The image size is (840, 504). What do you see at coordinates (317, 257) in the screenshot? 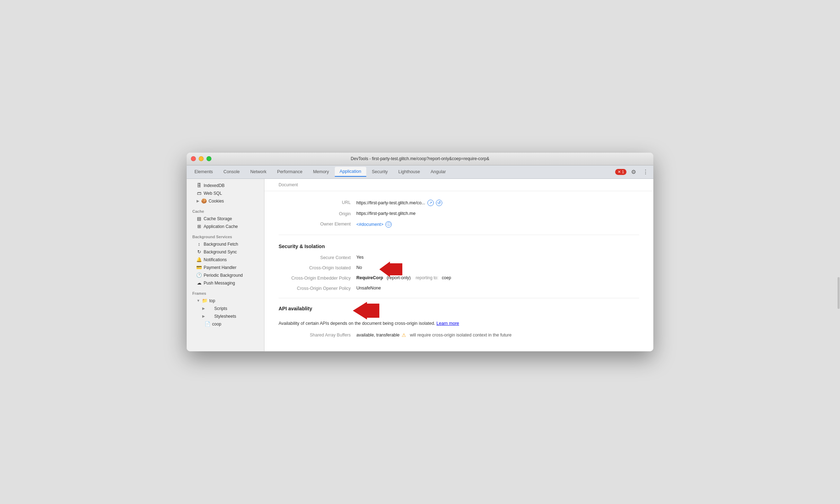
I see `secure-context-label: Secure Context` at bounding box center [317, 257].